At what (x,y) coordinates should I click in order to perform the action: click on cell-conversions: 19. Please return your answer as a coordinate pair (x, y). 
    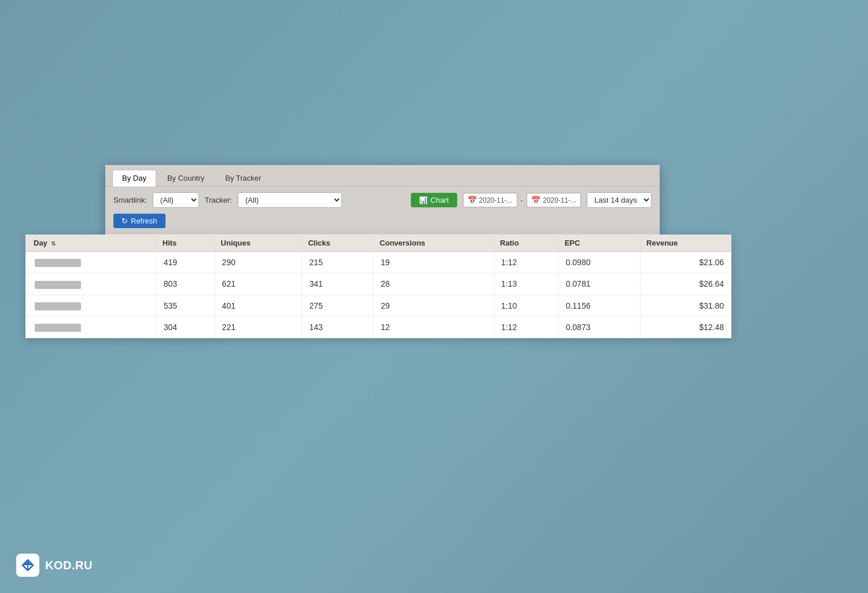
    Looking at the image, I should click on (434, 263).